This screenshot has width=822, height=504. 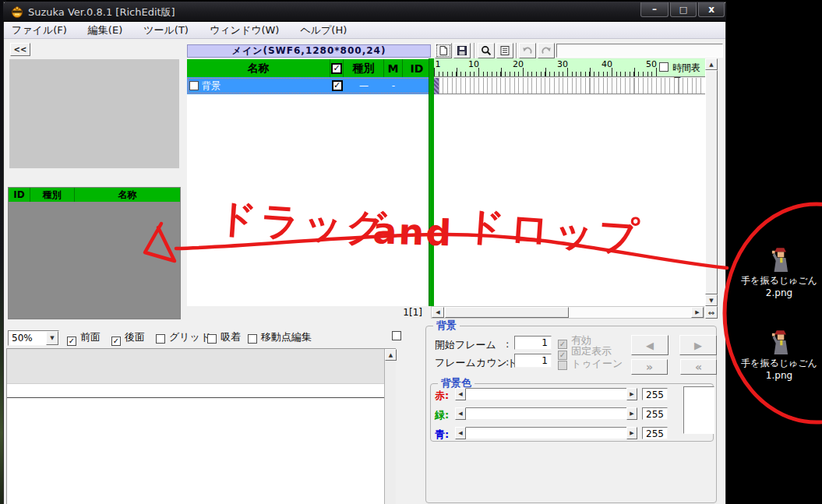 I want to click on redo-icon, so click(x=546, y=51).